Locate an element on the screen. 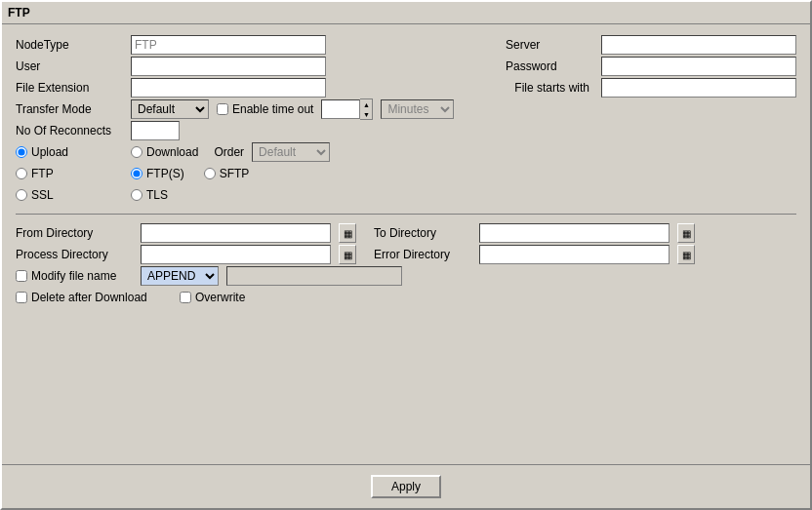  file-starts-label: File starts with is located at coordinates (552, 88).